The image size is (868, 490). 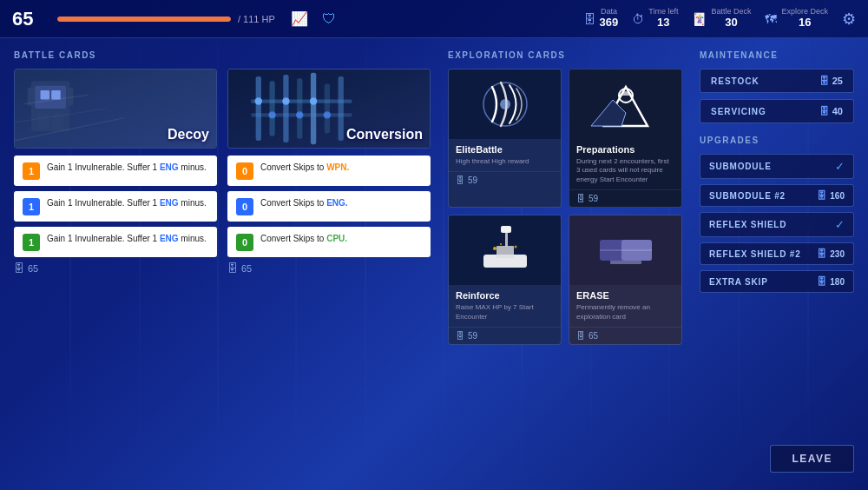 What do you see at coordinates (329, 170) in the screenshot?
I see `conversion-variant-1: 0 Convert Skips to WPN.` at bounding box center [329, 170].